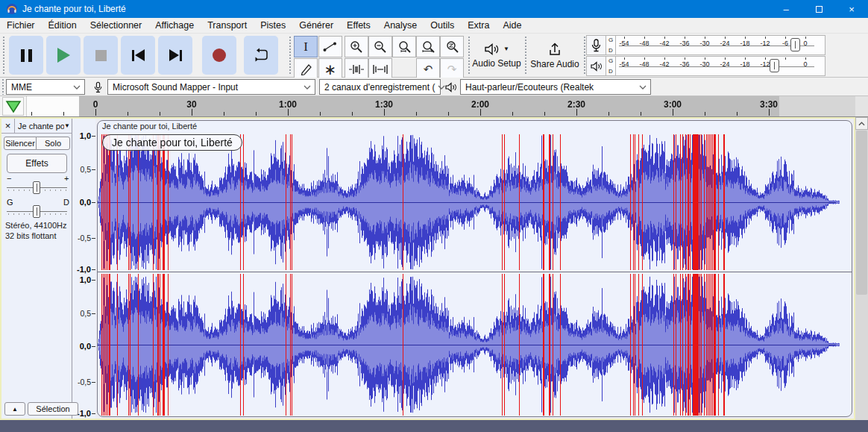 The width and height of the screenshot is (868, 432). Describe the element at coordinates (862, 124) in the screenshot. I see `chevron-up-icon` at that location.